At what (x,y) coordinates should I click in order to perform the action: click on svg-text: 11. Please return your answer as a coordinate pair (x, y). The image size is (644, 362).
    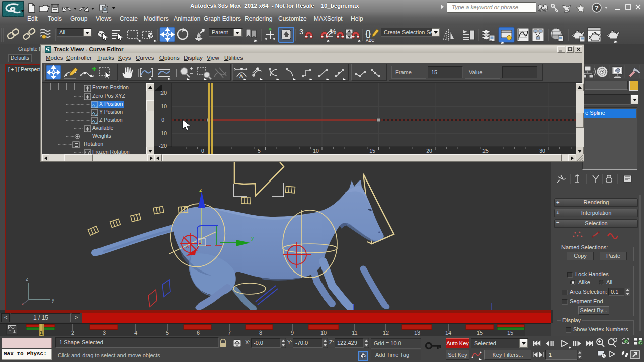
    Looking at the image, I should click on (354, 333).